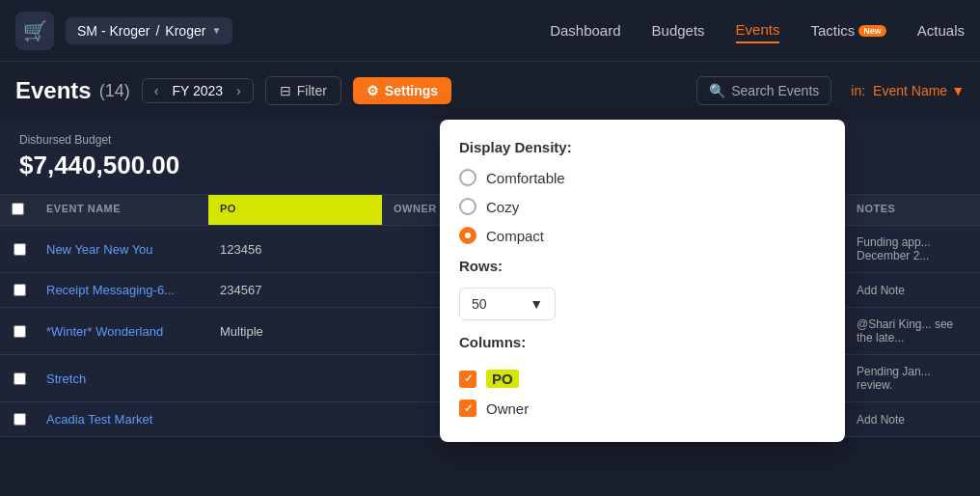  What do you see at coordinates (503, 378) in the screenshot?
I see `po-column-label: PO` at bounding box center [503, 378].